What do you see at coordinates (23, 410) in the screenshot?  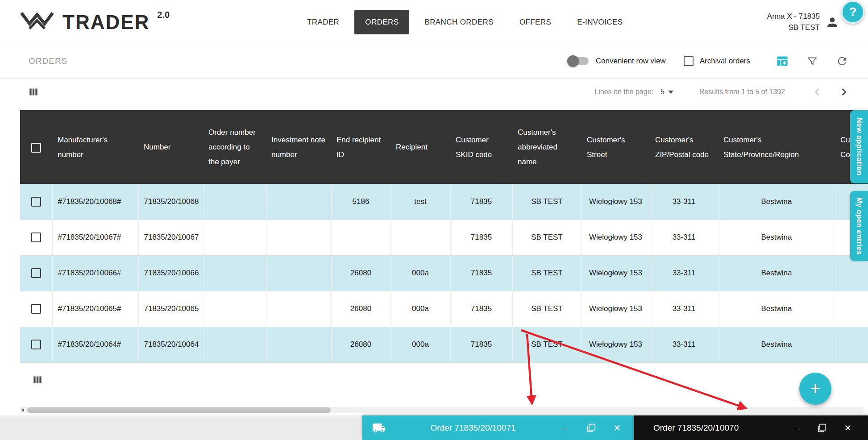 I see `scroll-left-arrow-icon` at bounding box center [23, 410].